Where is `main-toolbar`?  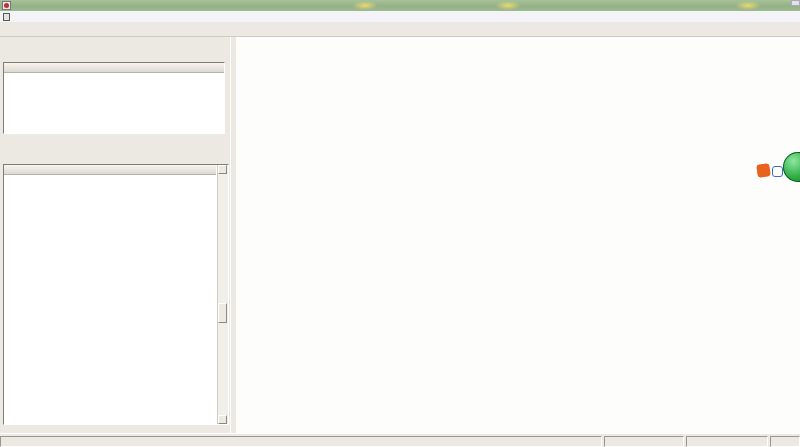
main-toolbar is located at coordinates (400, 30).